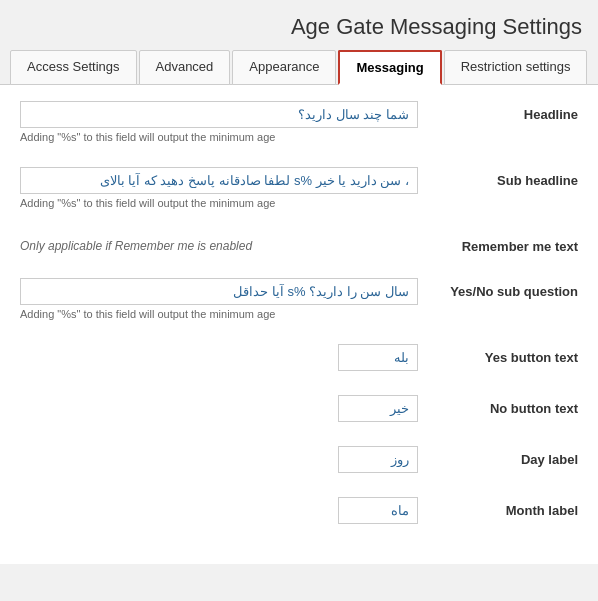 This screenshot has height=601, width=598. I want to click on tab-messaging: Messaging, so click(390, 68).